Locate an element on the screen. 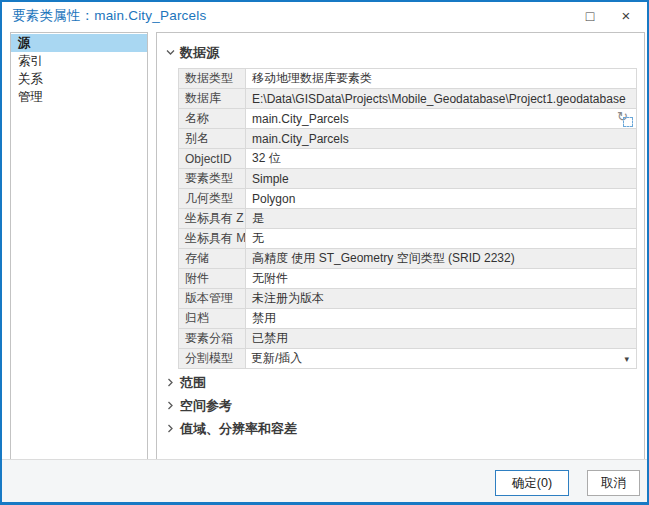 The height and width of the screenshot is (505, 649). property-value: 未注册为版本 is located at coordinates (442, 299).